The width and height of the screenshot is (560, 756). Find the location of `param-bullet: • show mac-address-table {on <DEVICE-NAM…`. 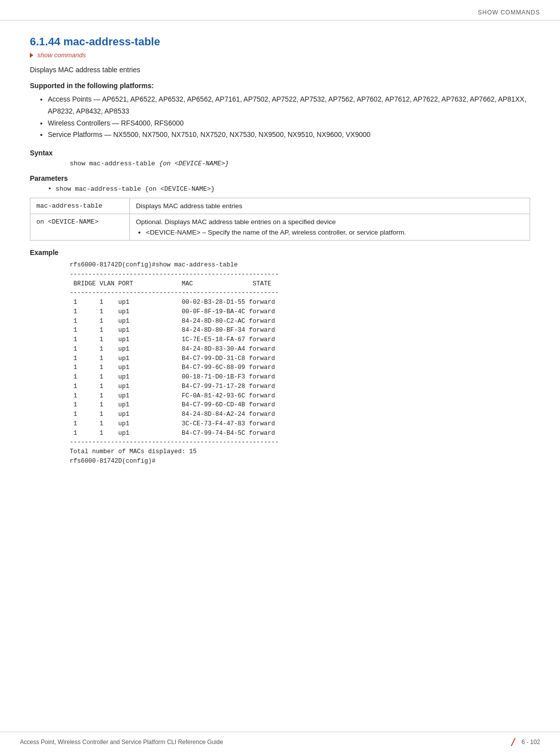

param-bullet: • show mac-address-table {on <DEVICE-NAM… is located at coordinates (280, 189).